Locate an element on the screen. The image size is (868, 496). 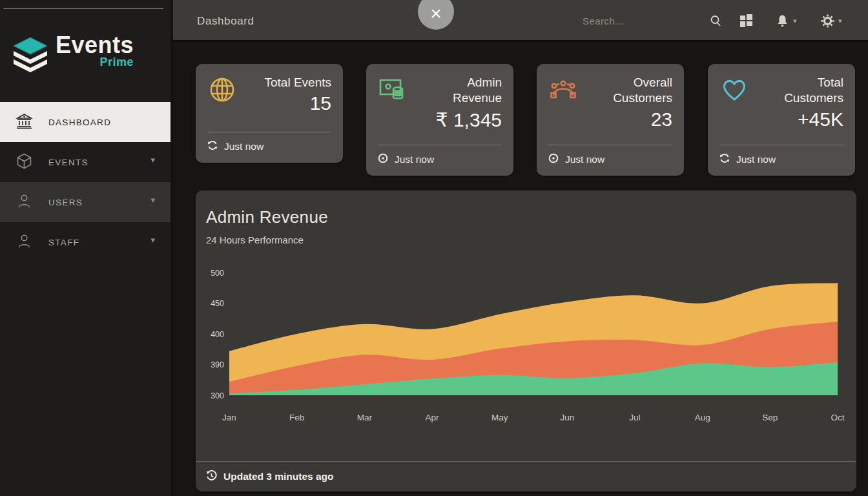
app-logo: Events Prime is located at coordinates (72, 55).